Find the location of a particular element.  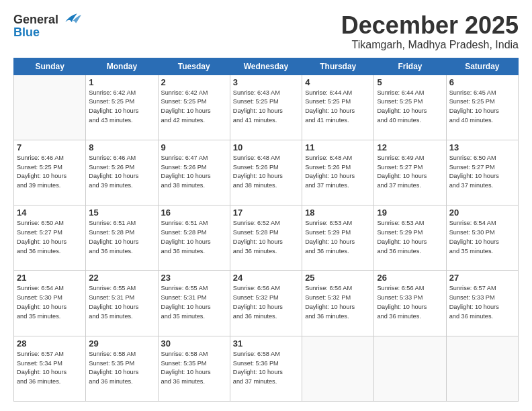

day-number: 14 is located at coordinates (50, 212).